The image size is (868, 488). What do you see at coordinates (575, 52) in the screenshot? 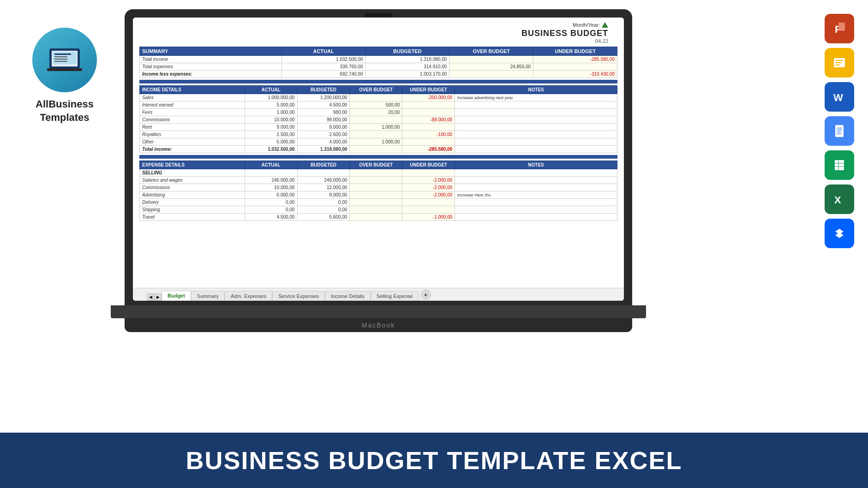
I see `summary-under-header: UNDER BUDGET` at bounding box center [575, 52].